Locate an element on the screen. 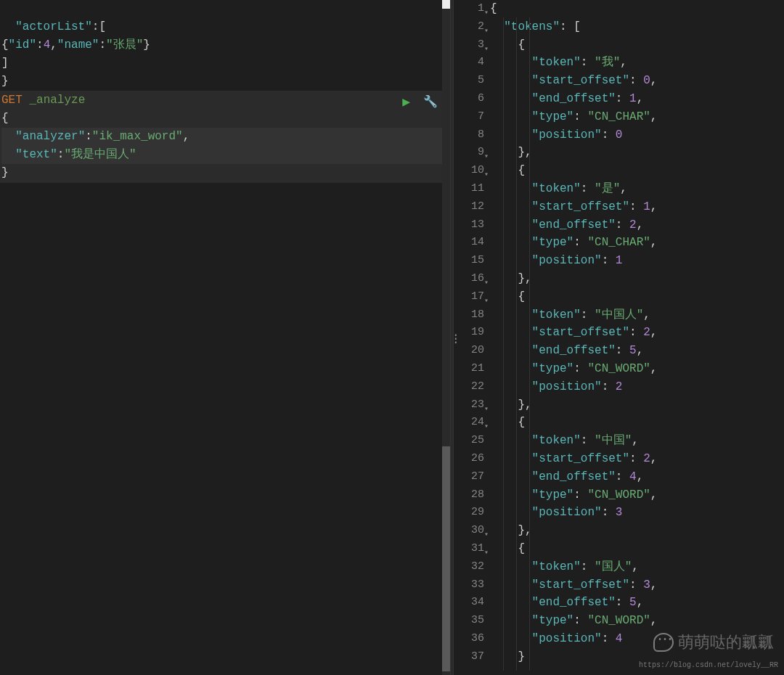 The height and width of the screenshot is (675, 784). text-value: 我是中国人 is located at coordinates (100, 155).